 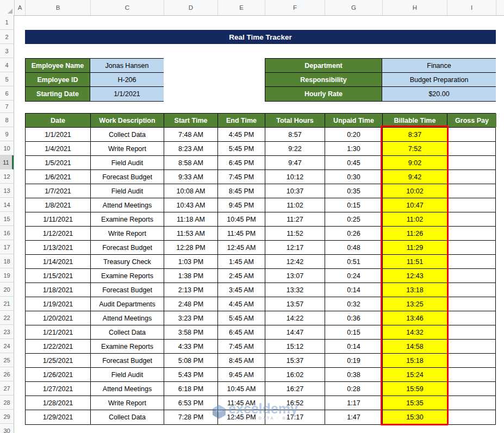 What do you see at coordinates (191, 149) in the screenshot?
I see `table-cell: 8:23 AM` at bounding box center [191, 149].